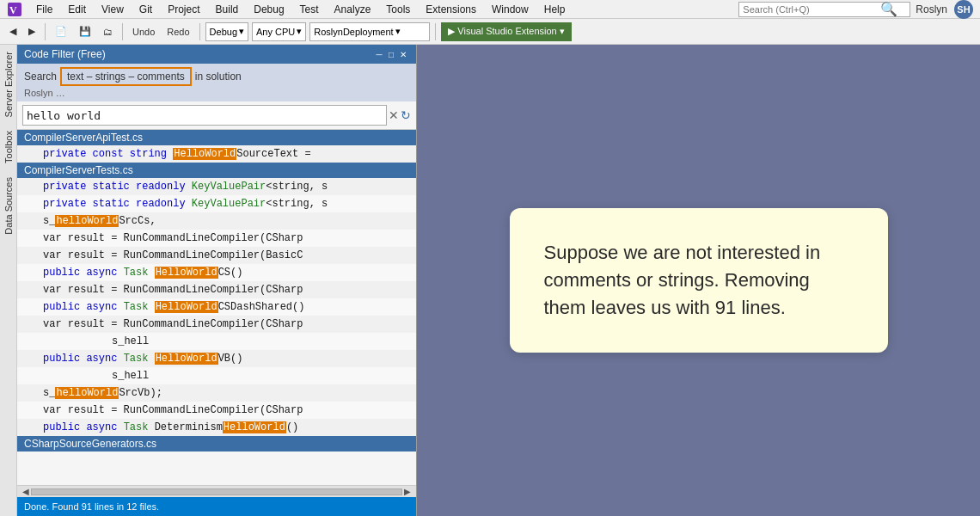  Describe the element at coordinates (9, 147) in the screenshot. I see `side-tab-toolbox: Toolbox` at that location.